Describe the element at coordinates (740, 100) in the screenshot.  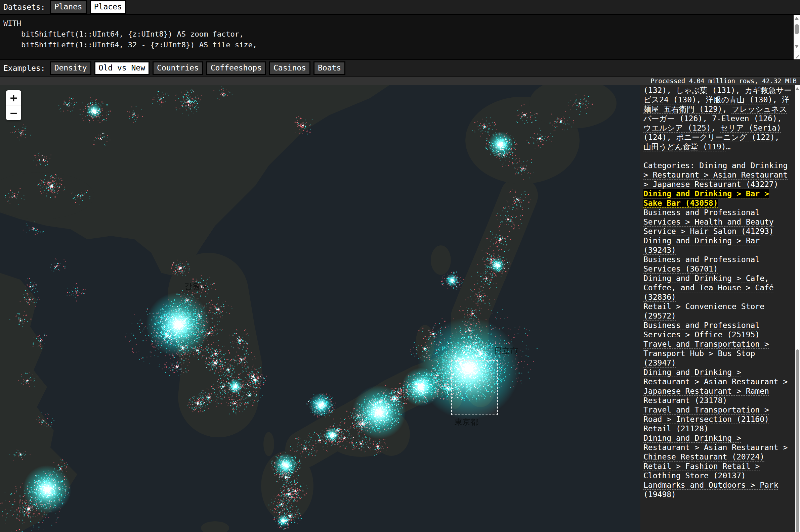
I see `name-link: 洋服の青山 (130)` at that location.